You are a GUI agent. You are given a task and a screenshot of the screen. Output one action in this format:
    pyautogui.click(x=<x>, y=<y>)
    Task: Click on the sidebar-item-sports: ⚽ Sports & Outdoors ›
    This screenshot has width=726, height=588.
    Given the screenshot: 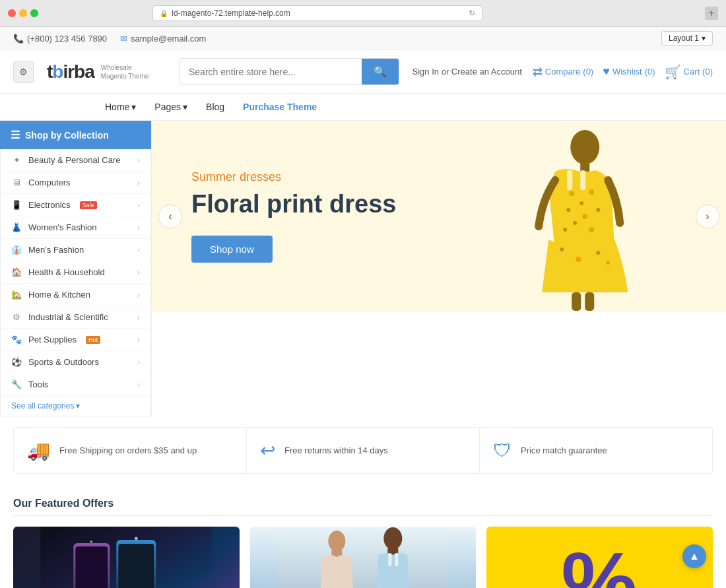 What is the action you would take?
    pyautogui.click(x=75, y=362)
    